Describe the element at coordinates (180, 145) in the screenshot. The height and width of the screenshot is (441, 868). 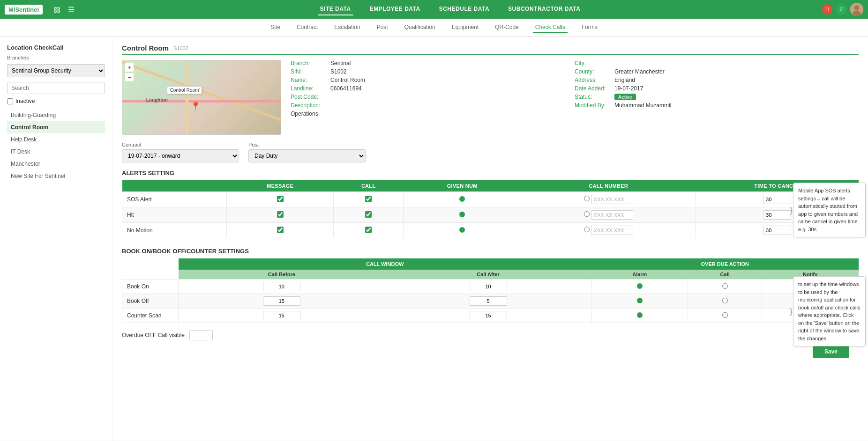
I see `contract-label: Contract` at that location.